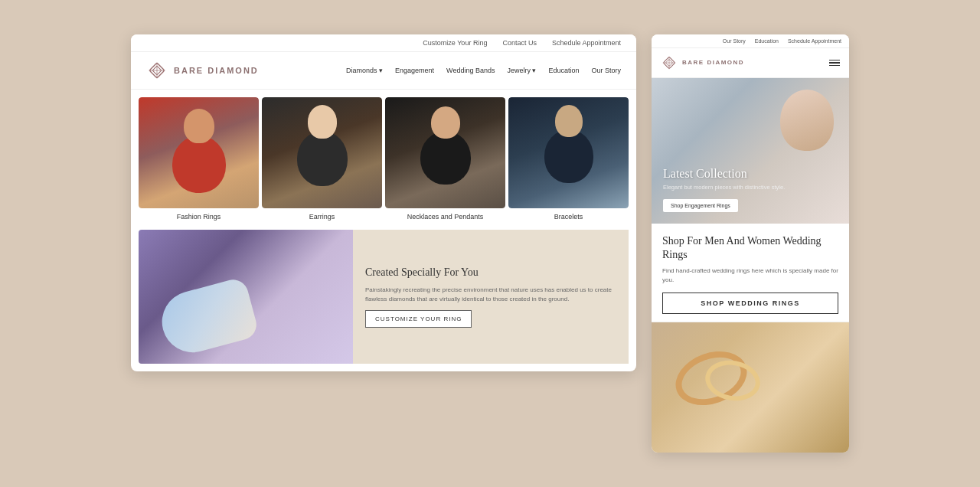 Image resolution: width=980 pixels, height=487 pixels. Describe the element at coordinates (322, 217) in the screenshot. I see `earrings-label: Earrings` at that location.